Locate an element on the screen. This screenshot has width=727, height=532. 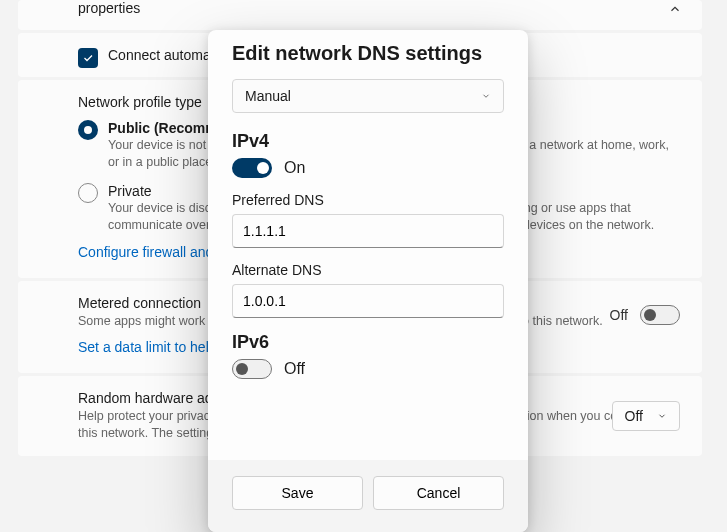
properties-title: properties is located at coordinates (379, 8).